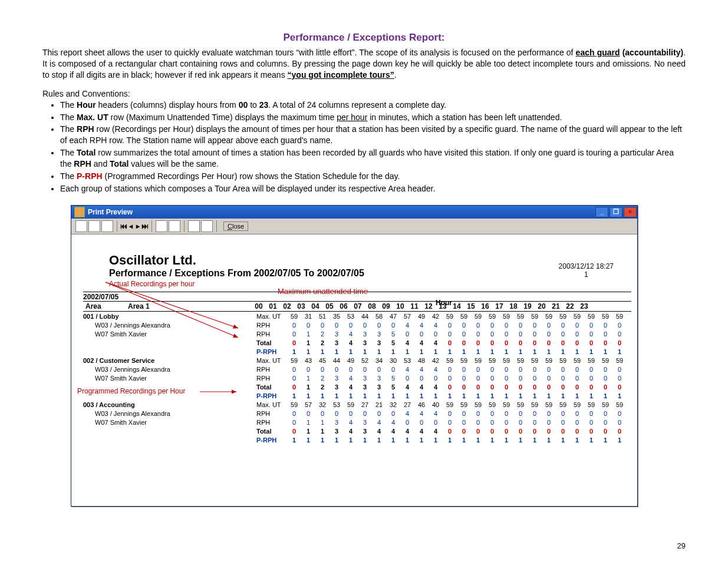  What do you see at coordinates (471, 306) in the screenshot?
I see `hour-header: 15` at bounding box center [471, 306].